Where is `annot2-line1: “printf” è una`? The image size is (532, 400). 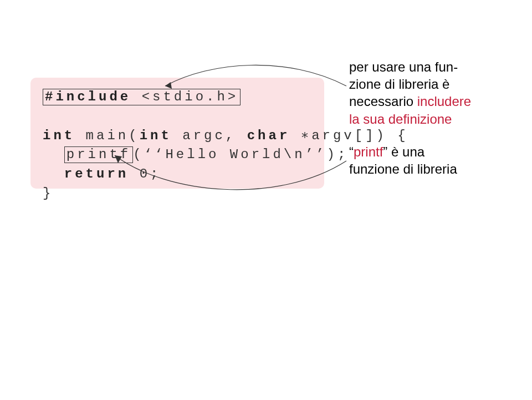 annot2-line1: “printf” è una is located at coordinates (432, 152).